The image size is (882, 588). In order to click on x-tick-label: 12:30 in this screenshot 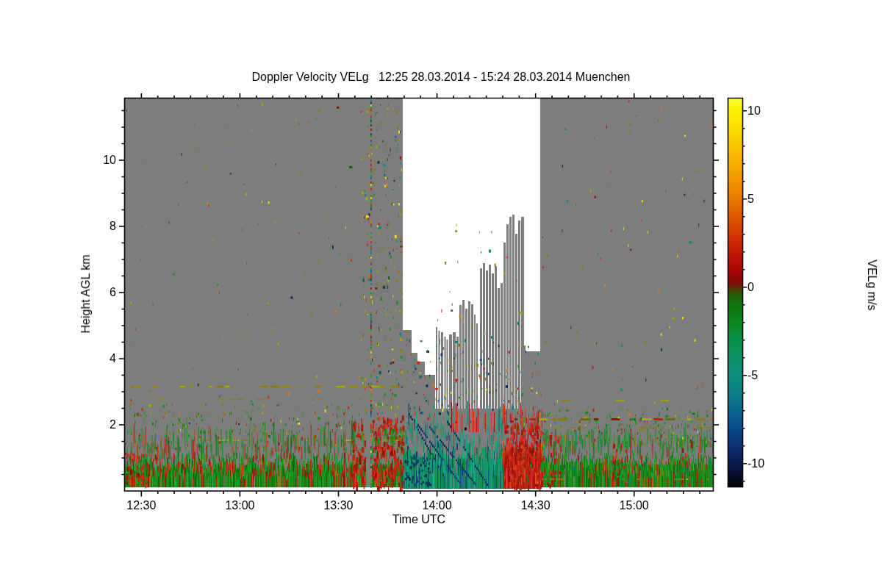, I will do `click(141, 506)`.